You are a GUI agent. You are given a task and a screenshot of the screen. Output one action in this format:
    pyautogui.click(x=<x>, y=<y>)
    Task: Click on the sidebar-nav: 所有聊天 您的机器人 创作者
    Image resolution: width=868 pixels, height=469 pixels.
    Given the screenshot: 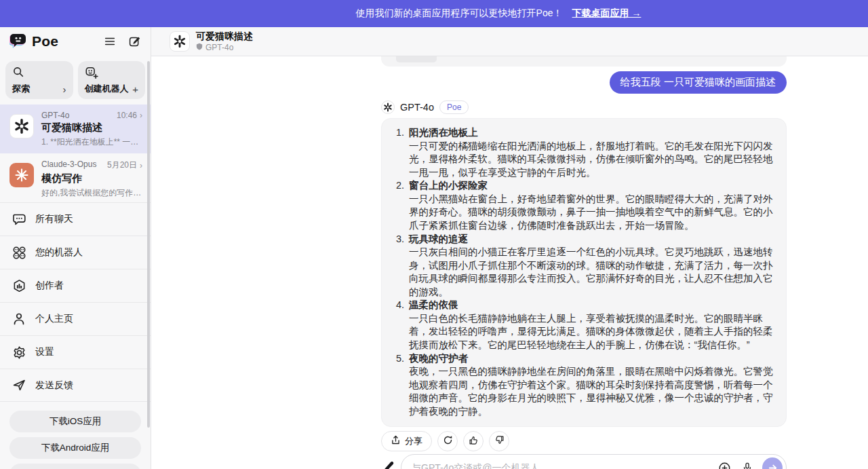 What is the action you would take?
    pyautogui.click(x=75, y=302)
    